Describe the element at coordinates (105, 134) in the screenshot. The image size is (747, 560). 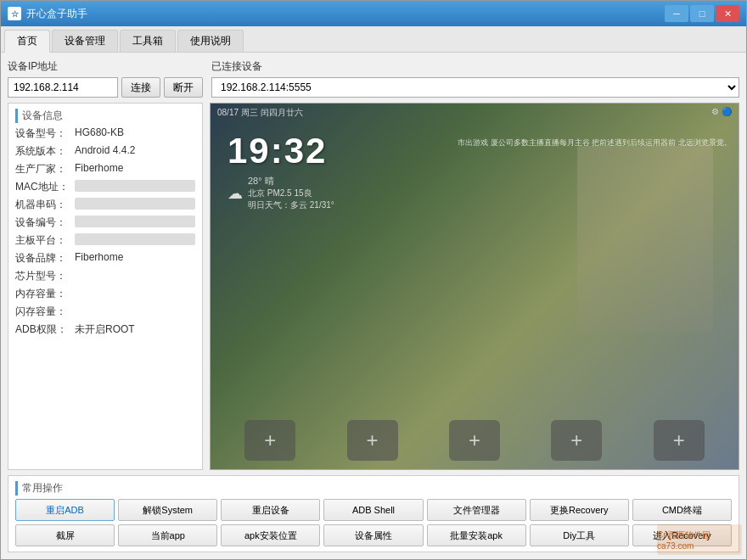
I see `info-row-0: 设备型号： HG680-KB` at that location.